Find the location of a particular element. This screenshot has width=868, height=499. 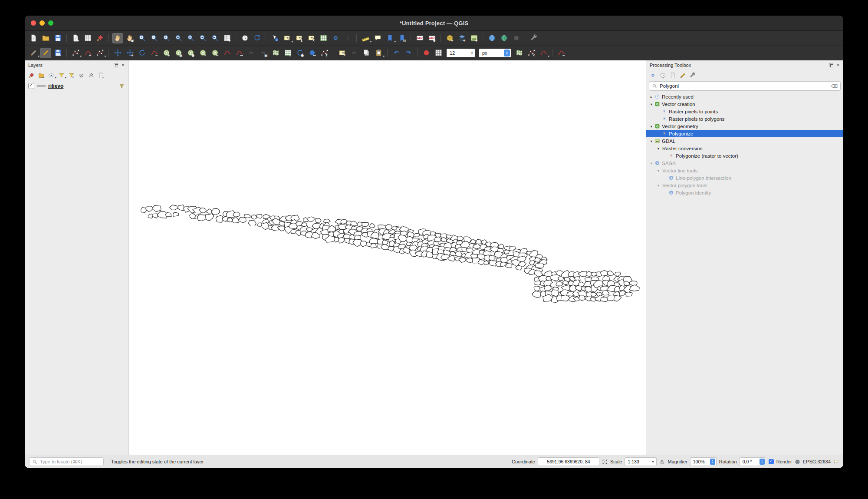

new-geopackage-layer-button: + is located at coordinates (450, 38).